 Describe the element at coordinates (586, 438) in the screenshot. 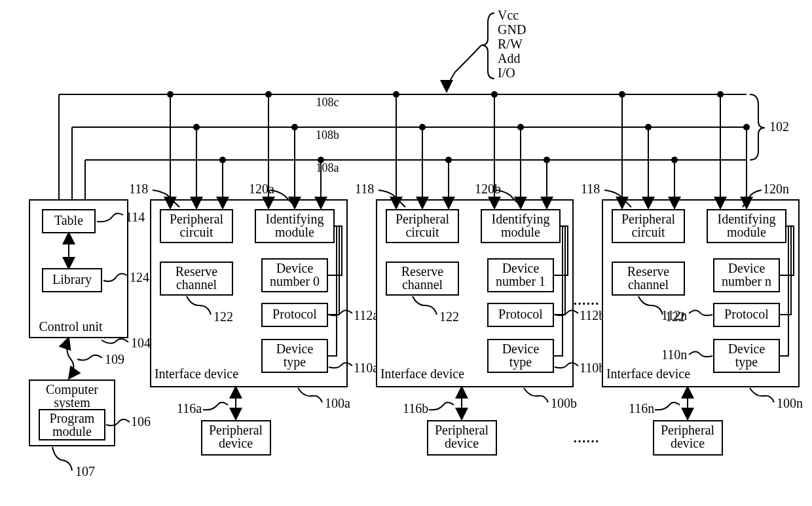

I see `ellipsis-bottom: ……` at that location.